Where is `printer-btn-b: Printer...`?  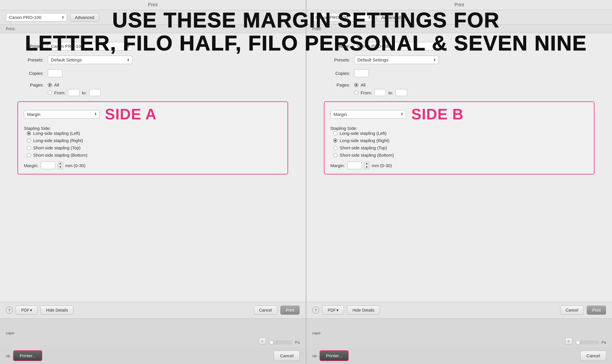 printer-btn-b: Printer... is located at coordinates (334, 356).